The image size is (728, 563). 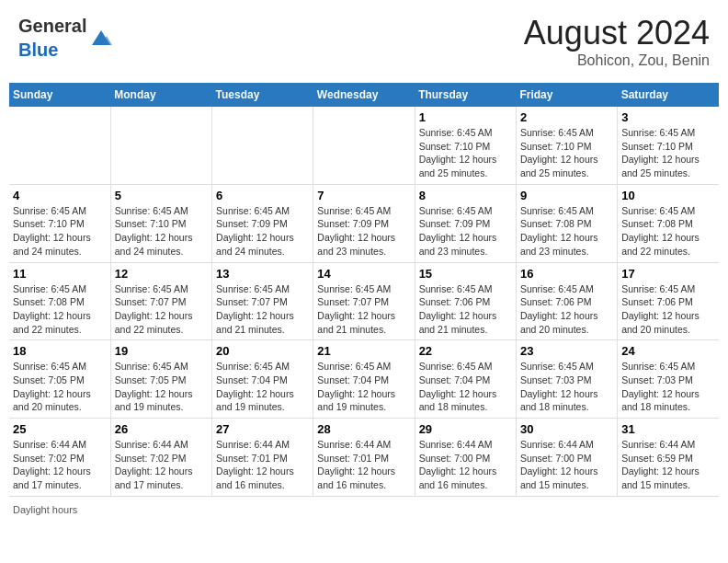 I want to click on day-number: 1, so click(x=465, y=118).